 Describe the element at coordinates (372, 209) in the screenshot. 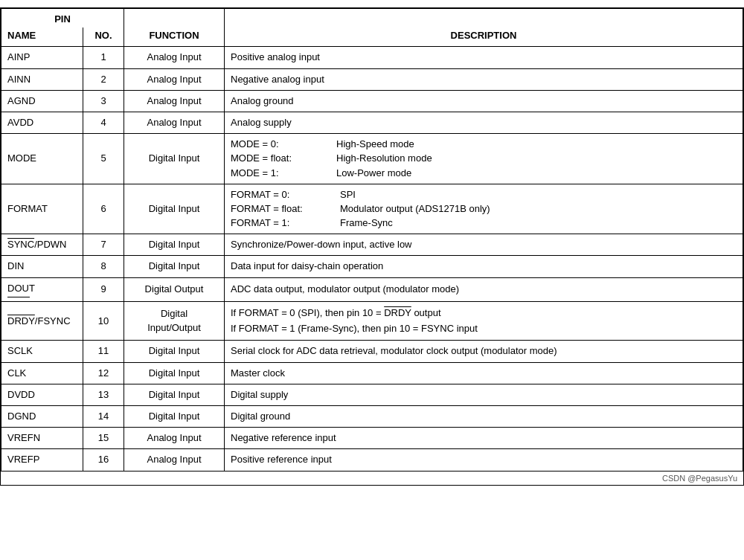

I see `table-row: FORMAT6Digital InputFORMAT = 0:SPIFORMAT…` at that location.